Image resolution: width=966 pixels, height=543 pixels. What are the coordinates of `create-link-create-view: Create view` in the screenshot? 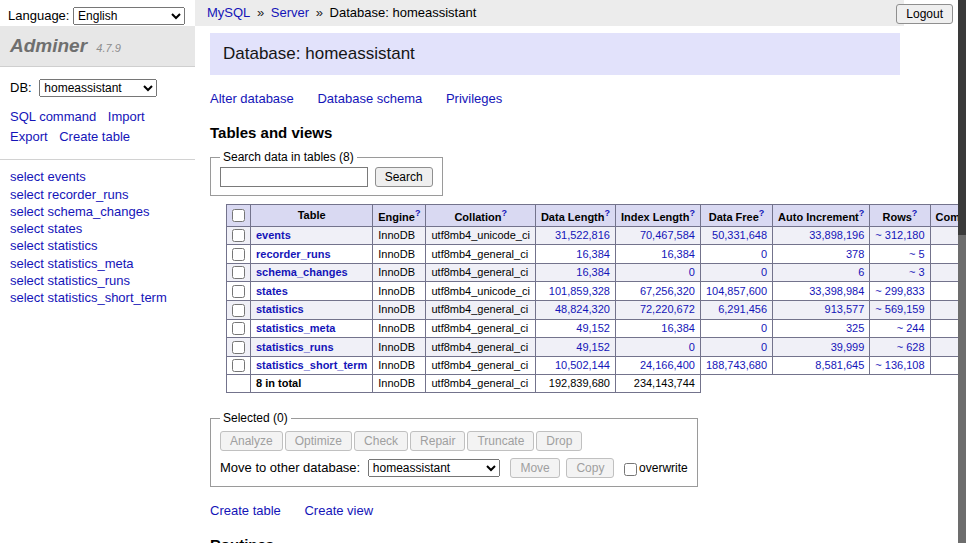 It's located at (338, 510).